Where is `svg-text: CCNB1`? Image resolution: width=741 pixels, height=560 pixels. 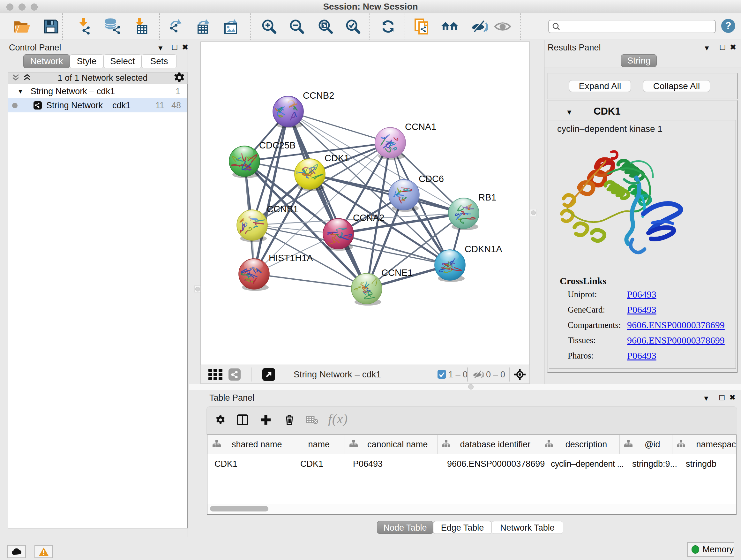
svg-text: CCNB1 is located at coordinates (282, 209).